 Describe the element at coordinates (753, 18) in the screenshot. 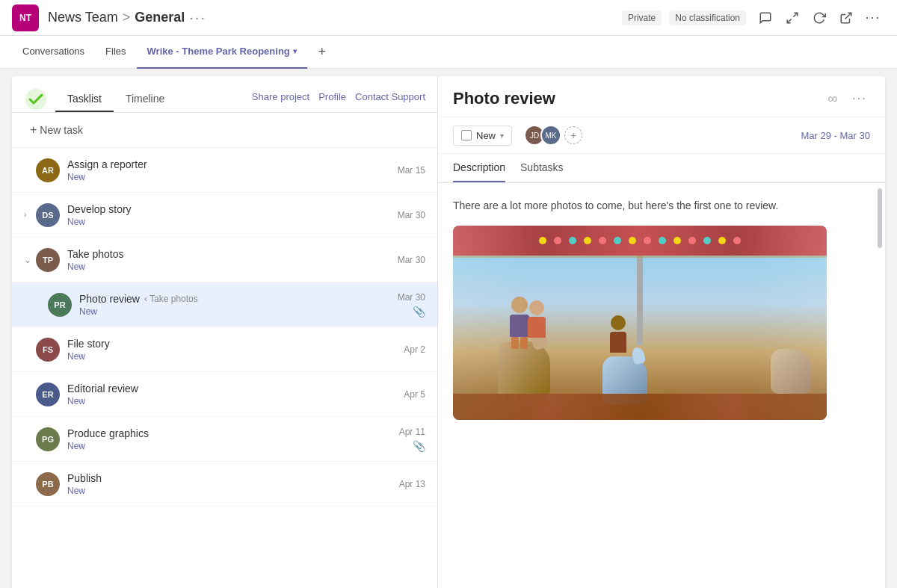

I see `top-bar-right: Private No classification` at that location.